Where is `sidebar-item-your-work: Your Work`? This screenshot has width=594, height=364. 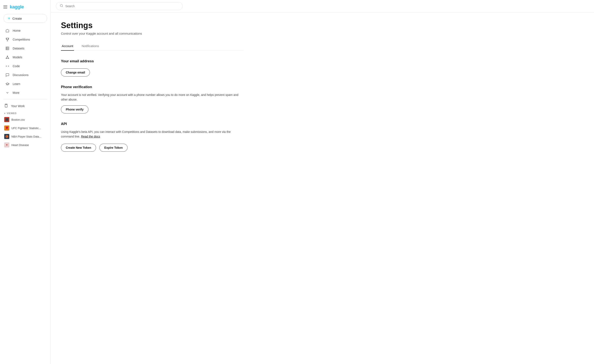 sidebar-item-your-work: Your Work is located at coordinates (25, 106).